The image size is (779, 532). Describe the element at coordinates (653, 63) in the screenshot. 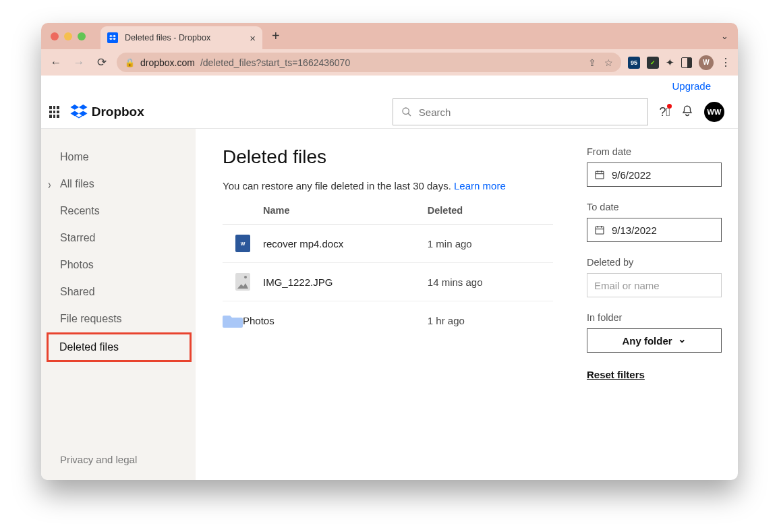

I see `extension-check-icon: ✓` at that location.